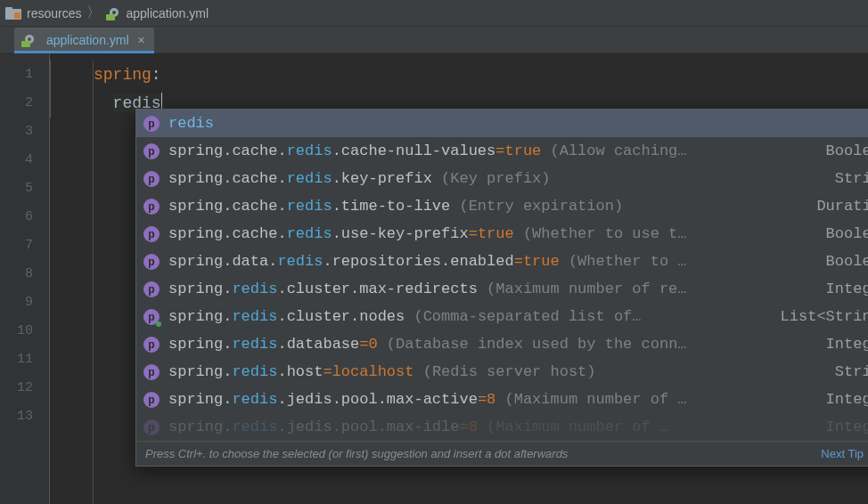 This screenshot has width=868, height=504. Describe the element at coordinates (25, 303) in the screenshot. I see `line-number: 9` at that location.